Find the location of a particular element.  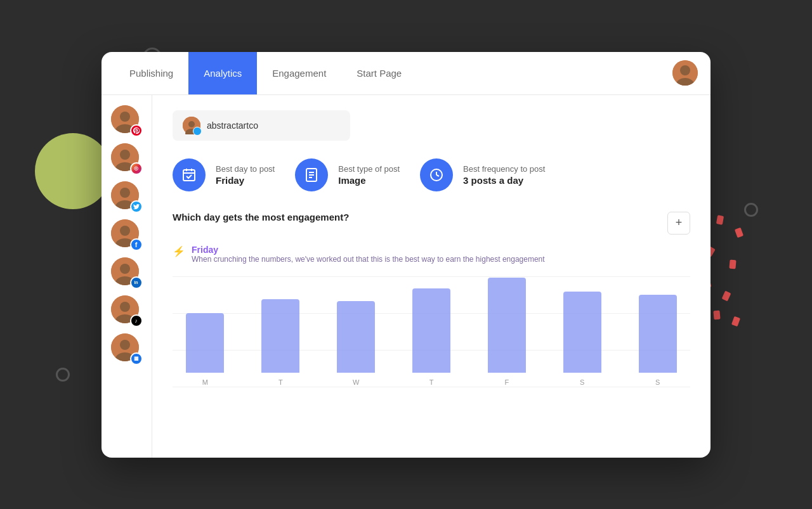

insight-day: Friday is located at coordinates (368, 250).